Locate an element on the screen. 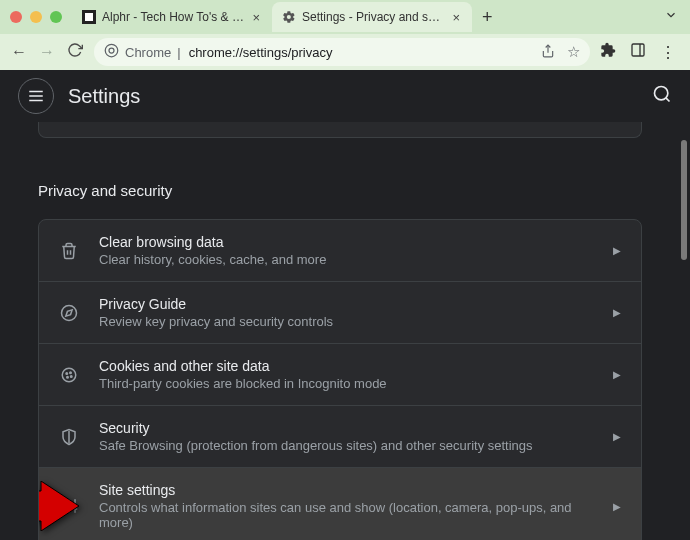  prev-card-stub is located at coordinates (340, 130).